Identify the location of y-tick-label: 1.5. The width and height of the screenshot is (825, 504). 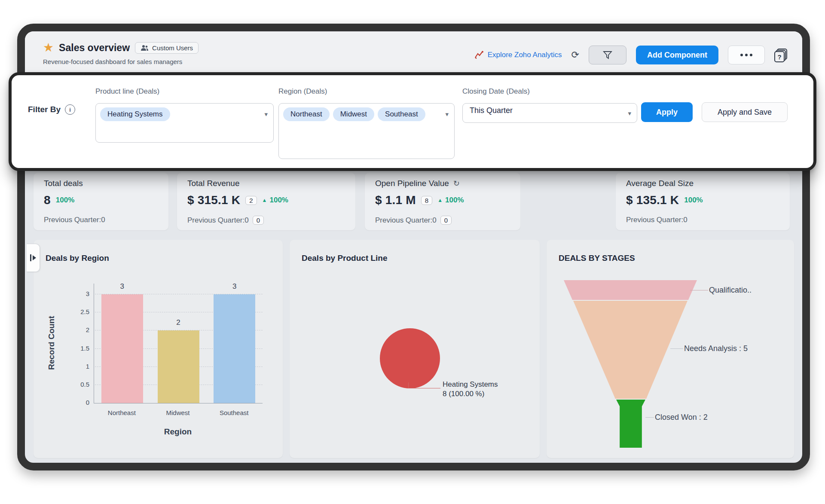
(80, 348).